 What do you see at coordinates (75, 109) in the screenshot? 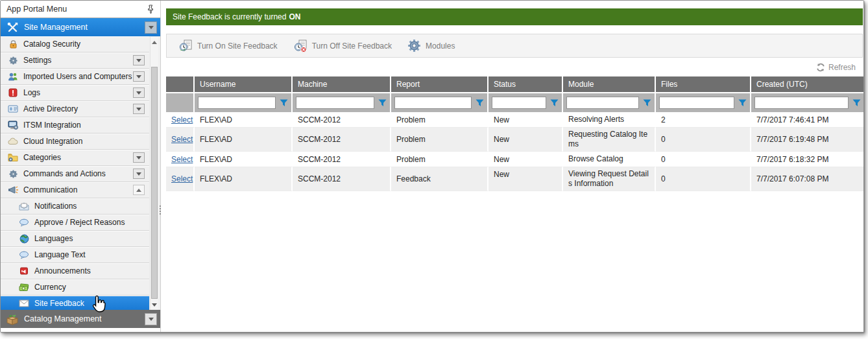
I see `sidebar-item-active-directory: Active Directory` at bounding box center [75, 109].